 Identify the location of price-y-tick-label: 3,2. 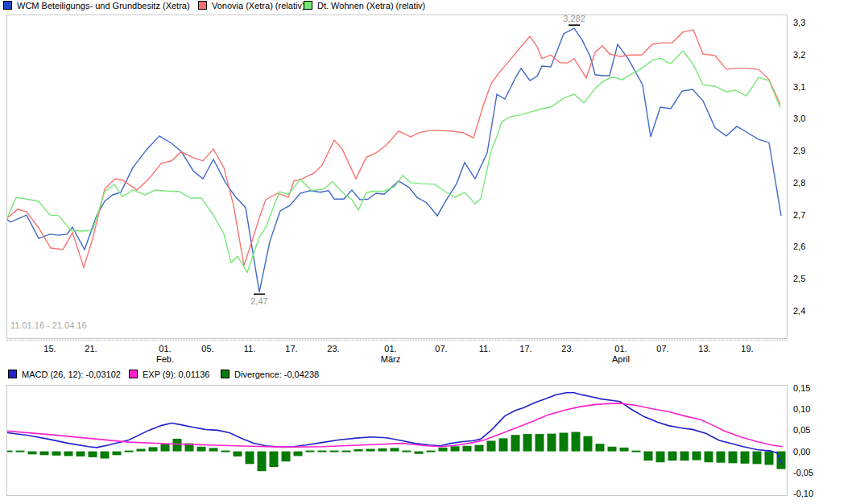
(799, 55).